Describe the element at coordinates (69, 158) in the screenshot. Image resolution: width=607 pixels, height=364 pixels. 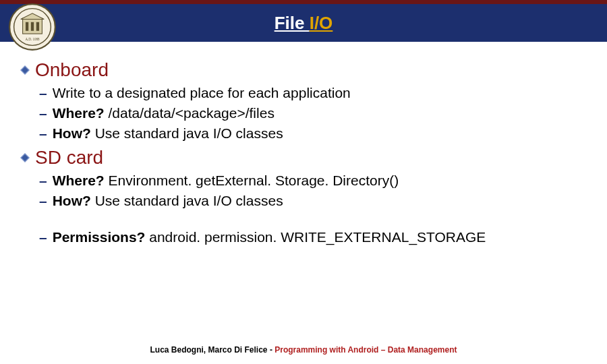
I see `section-heading-text: SD card` at that location.